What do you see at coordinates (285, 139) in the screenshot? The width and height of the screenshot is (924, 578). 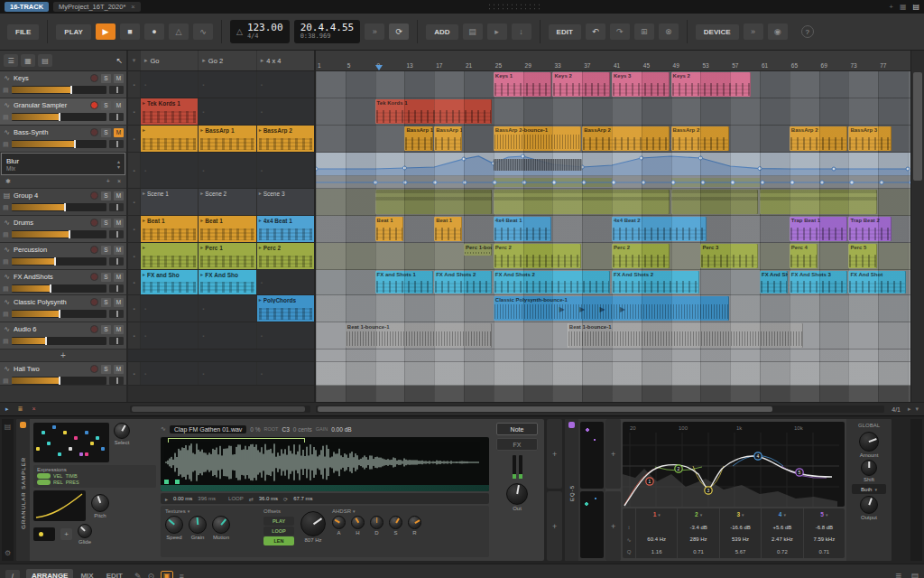 I see `clip-slot: ▸BassArp 2` at bounding box center [285, 139].